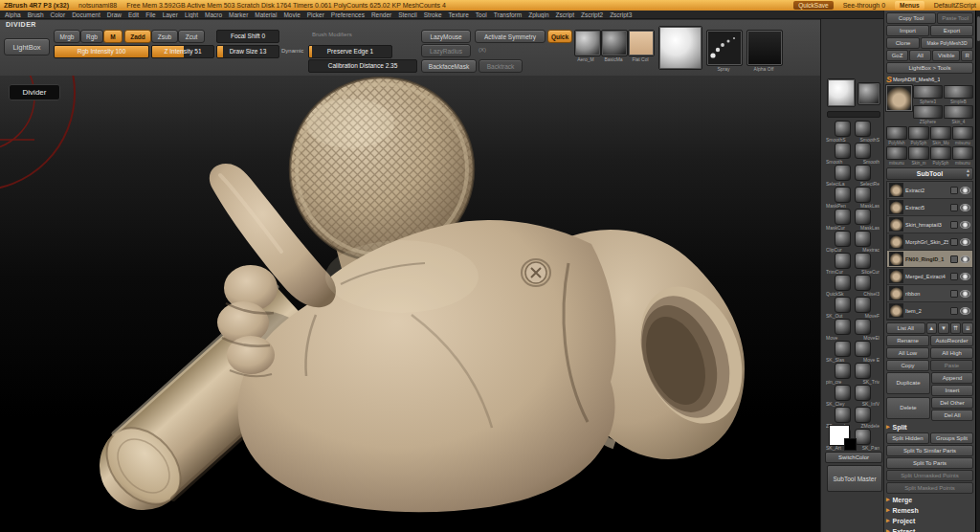 The width and height of the screenshot is (980, 532). I want to click on menu-marker: Marker, so click(238, 15).